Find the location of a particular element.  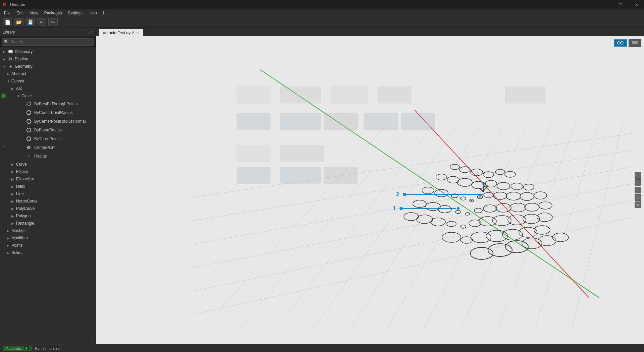

tree-label-curve: Curve is located at coordinates (21, 164).